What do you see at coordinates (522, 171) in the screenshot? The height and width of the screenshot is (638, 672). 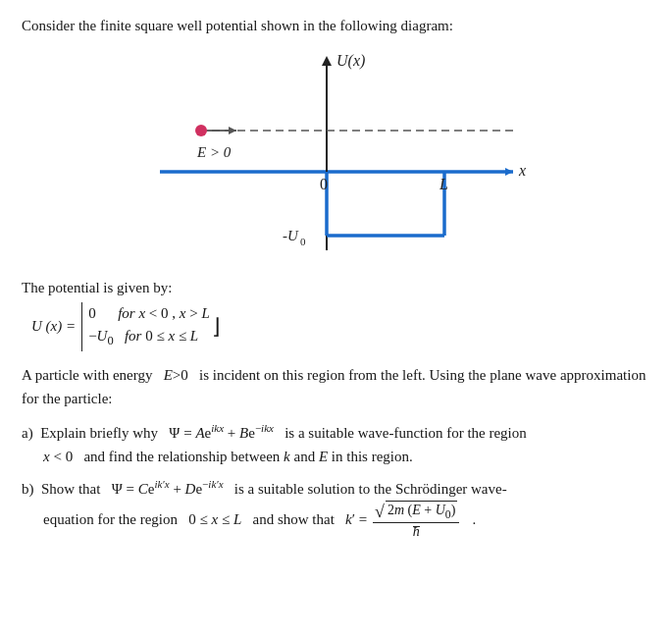 I see `svg-text: x` at bounding box center [522, 171].